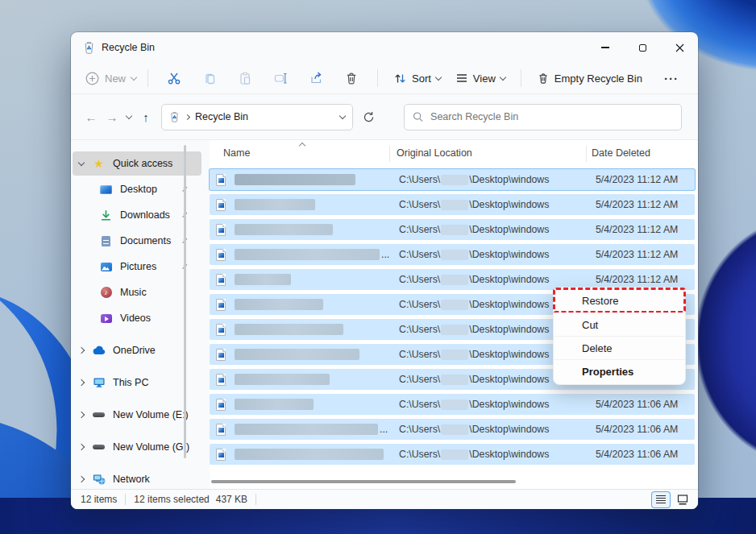 The image size is (756, 534). Describe the element at coordinates (137, 189) in the screenshot. I see `sidebar-item-desktop: Desktop` at that location.